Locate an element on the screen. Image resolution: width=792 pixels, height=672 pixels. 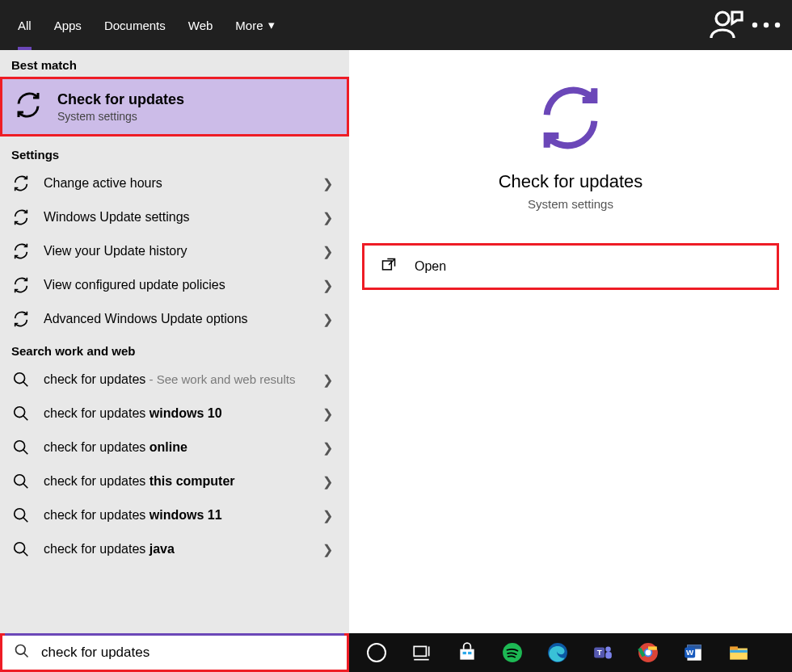
detail-subtitle: System settings is located at coordinates (571, 204).